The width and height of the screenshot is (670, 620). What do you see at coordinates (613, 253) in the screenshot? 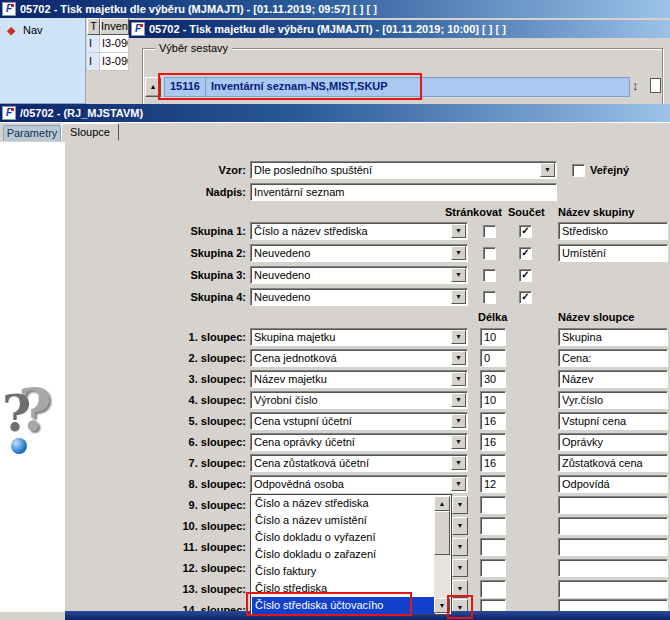
I see `group-name-field: Umístění` at bounding box center [613, 253].